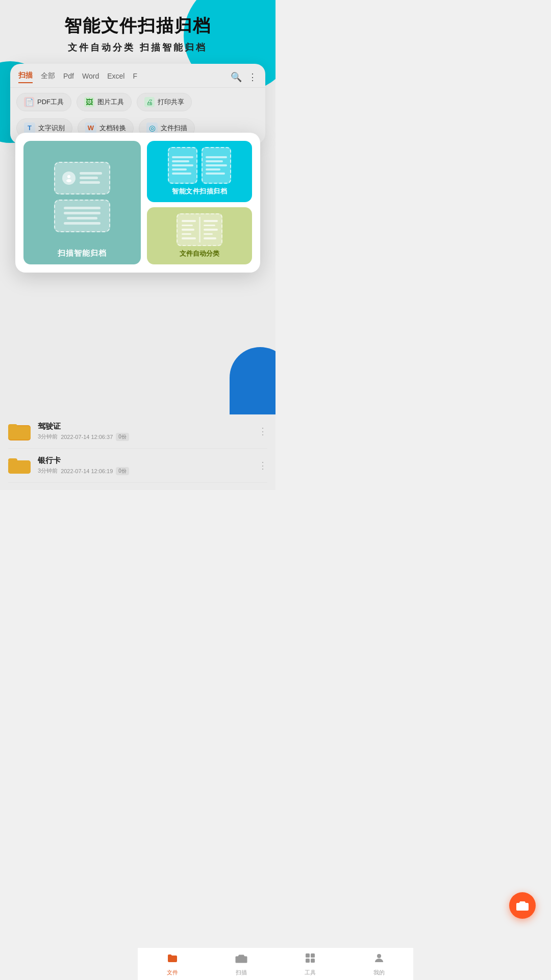 This screenshot has width=551, height=980. I want to click on popup-auto-classify: 文件自动分类, so click(199, 236).